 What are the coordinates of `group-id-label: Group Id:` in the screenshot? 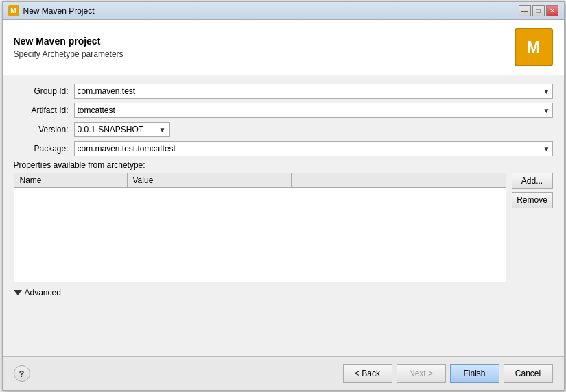 It's located at (41, 91).